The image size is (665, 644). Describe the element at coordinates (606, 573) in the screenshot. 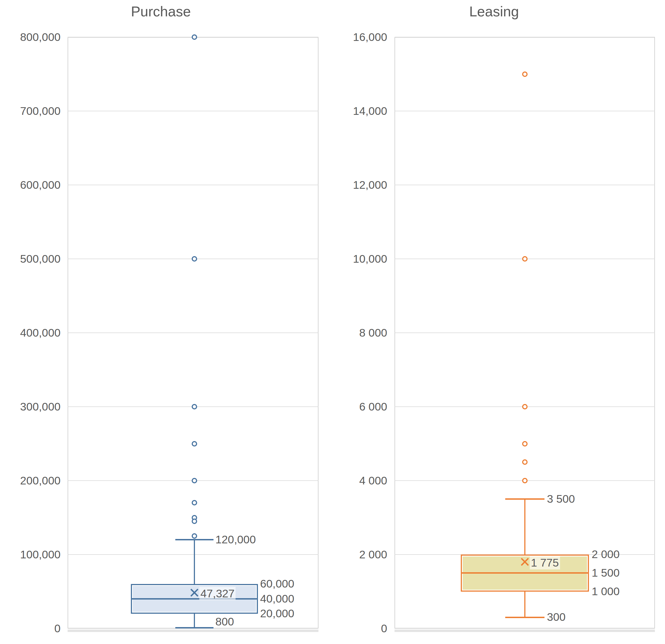

I see `median-label: 1 500` at that location.